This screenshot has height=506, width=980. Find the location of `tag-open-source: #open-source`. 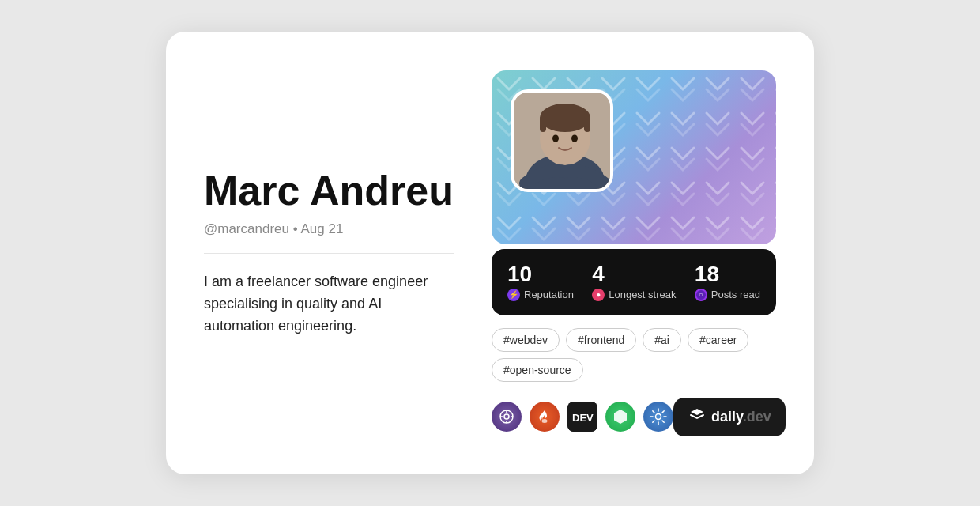

tag-open-source: #open-source is located at coordinates (537, 370).